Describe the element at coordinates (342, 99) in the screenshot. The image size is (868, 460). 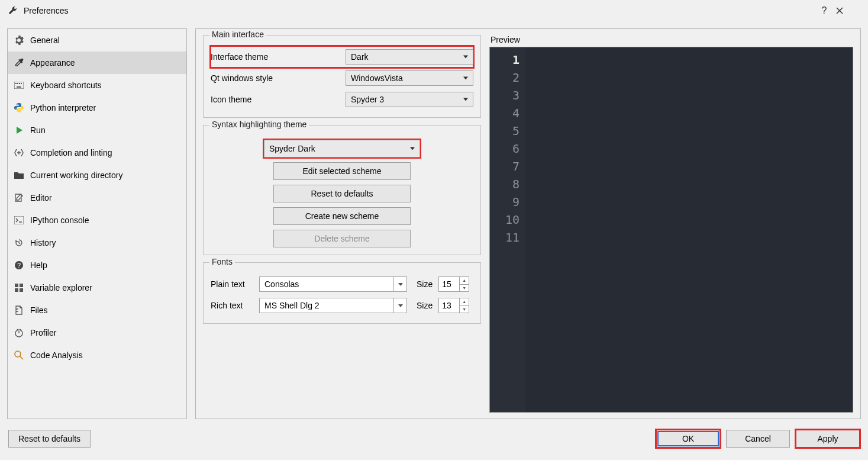
I see `icon-theme-row: Icon theme Spyder 3` at that location.